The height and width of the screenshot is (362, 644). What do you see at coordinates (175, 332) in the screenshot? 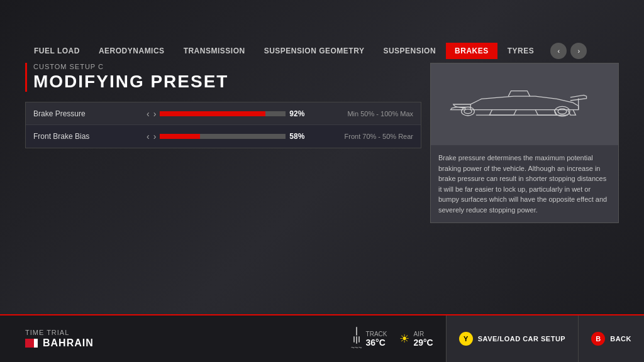
I see `session-type: Time Trial` at bounding box center [175, 332].